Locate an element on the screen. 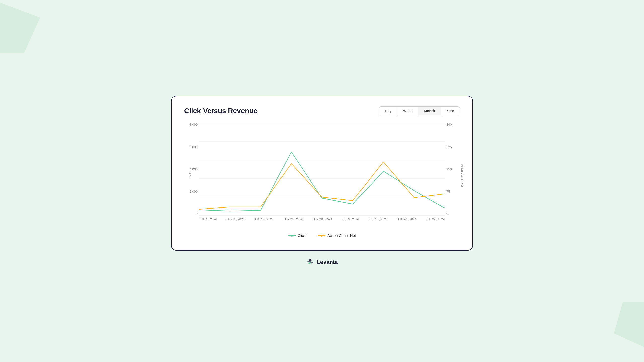  x-label-jul13: JUL 13 , 2024 is located at coordinates (378, 219).